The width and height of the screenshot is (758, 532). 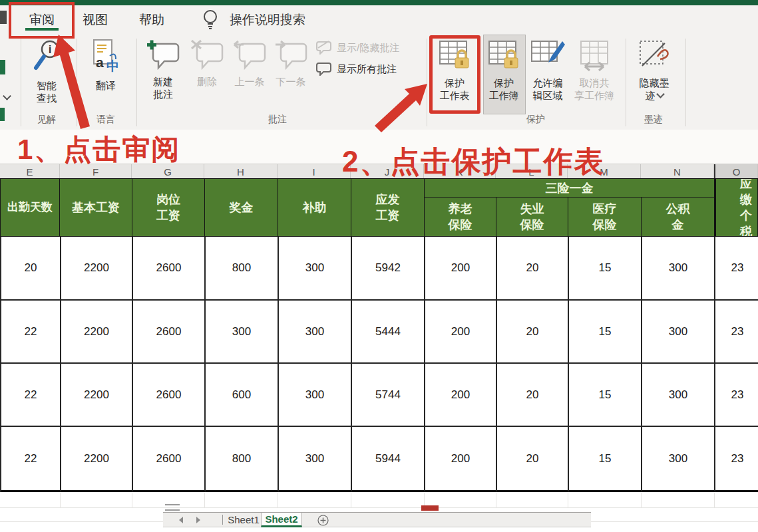 What do you see at coordinates (654, 70) in the screenshot?
I see `hide-ink-button: 隐藏墨 迹` at bounding box center [654, 70].